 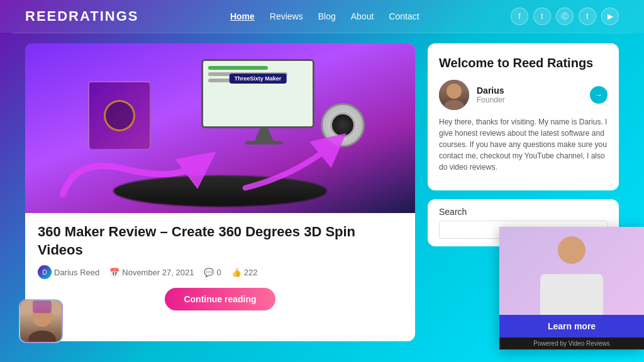 What do you see at coordinates (454, 95) in the screenshot?
I see `author-avatar` at bounding box center [454, 95].